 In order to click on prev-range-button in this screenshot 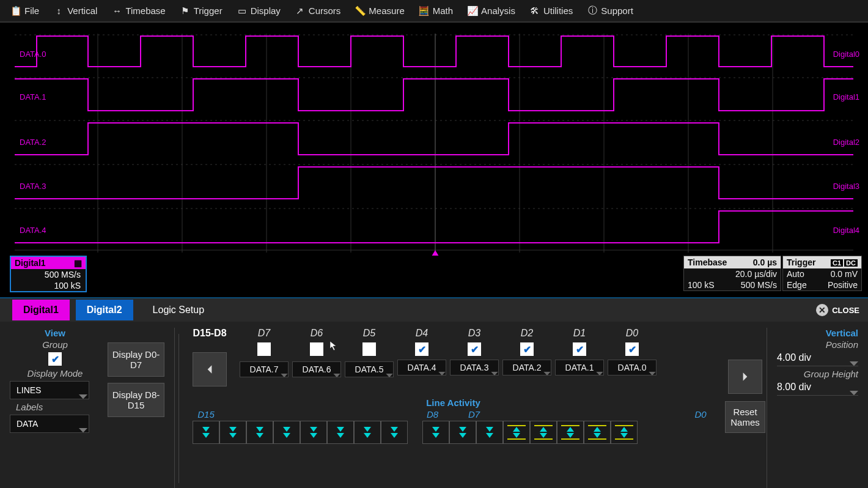, I will do `click(210, 369)`.